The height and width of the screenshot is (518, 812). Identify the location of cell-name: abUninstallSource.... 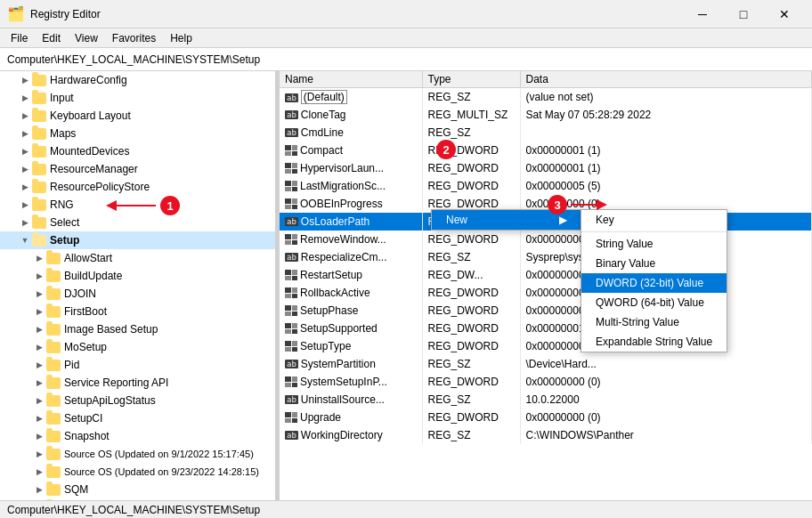
(351, 400).